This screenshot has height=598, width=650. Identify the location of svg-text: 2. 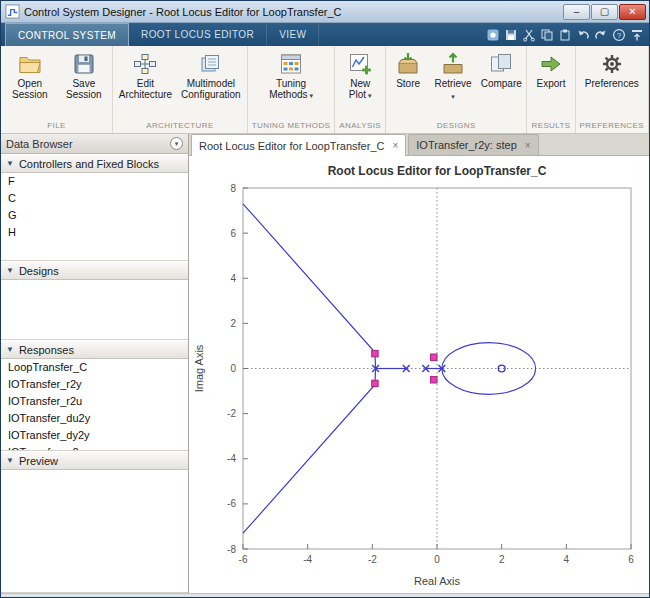
(233, 324).